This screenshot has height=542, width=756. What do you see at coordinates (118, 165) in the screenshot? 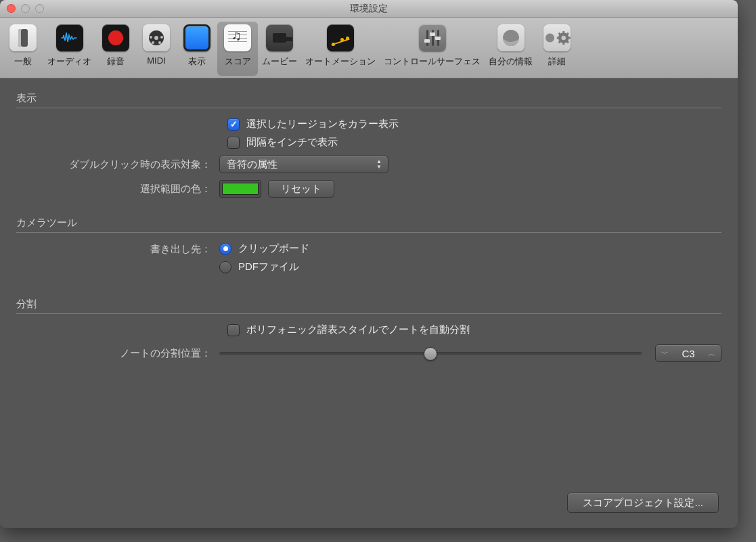
I see `label-doubleclick: ダブルクリック時の表示対象：` at bounding box center [118, 165].